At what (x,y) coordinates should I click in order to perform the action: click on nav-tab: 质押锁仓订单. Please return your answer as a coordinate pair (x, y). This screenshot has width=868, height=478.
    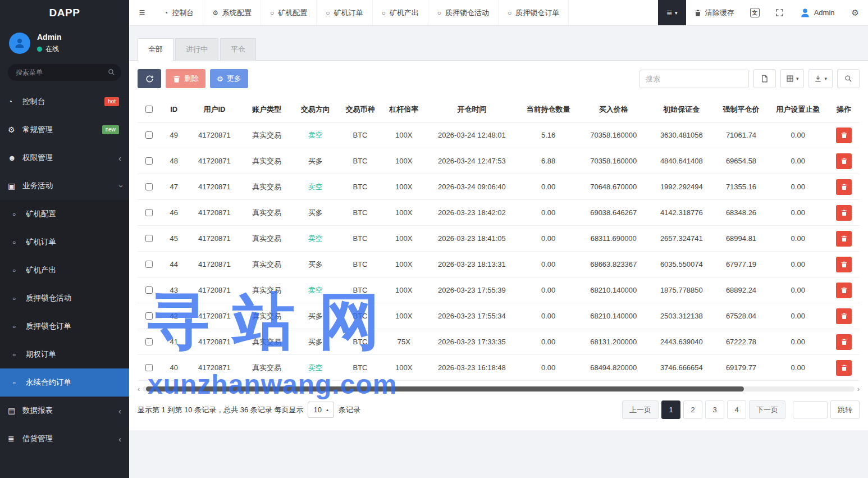
    Looking at the image, I should click on (533, 12).